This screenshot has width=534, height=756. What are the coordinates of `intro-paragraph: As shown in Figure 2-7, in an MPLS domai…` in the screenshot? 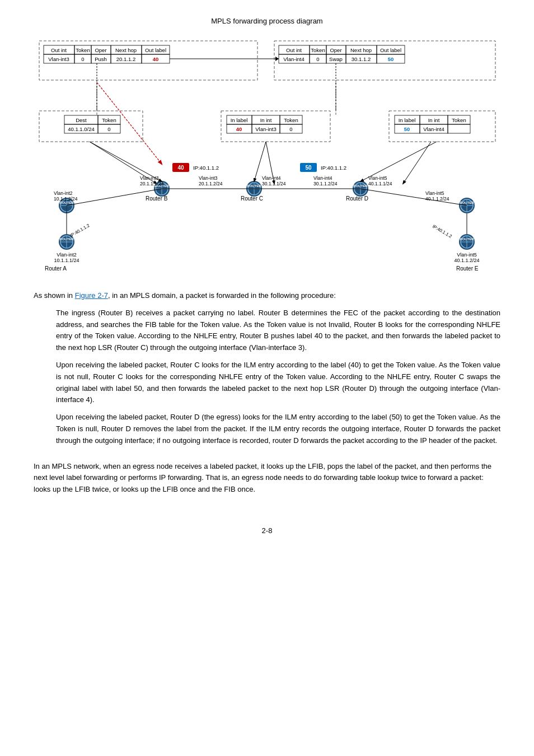 It's located at (267, 296).